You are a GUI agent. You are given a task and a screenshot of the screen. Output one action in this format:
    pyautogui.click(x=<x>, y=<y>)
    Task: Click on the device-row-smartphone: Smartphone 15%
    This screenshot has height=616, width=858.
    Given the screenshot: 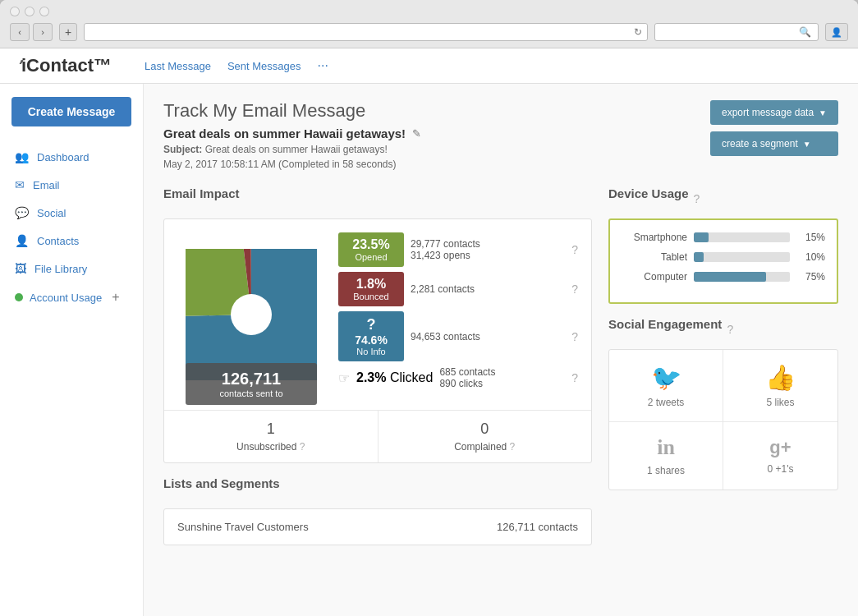 What is the action you would take?
    pyautogui.click(x=723, y=237)
    